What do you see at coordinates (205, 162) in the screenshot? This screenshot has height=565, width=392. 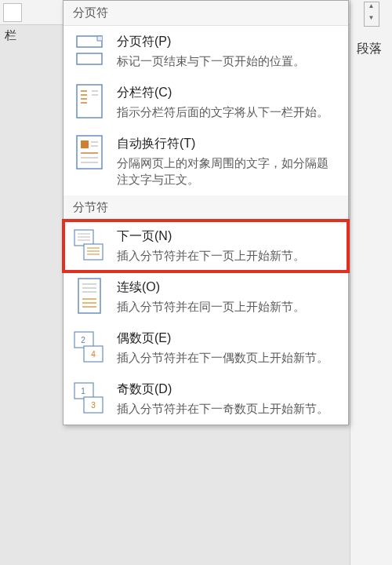 I see `menu-item-text-wrapping-break: 自动换行符(T) 分隔网页上的对象周围的文字，如分隔题注文字与正文。` at bounding box center [205, 162].